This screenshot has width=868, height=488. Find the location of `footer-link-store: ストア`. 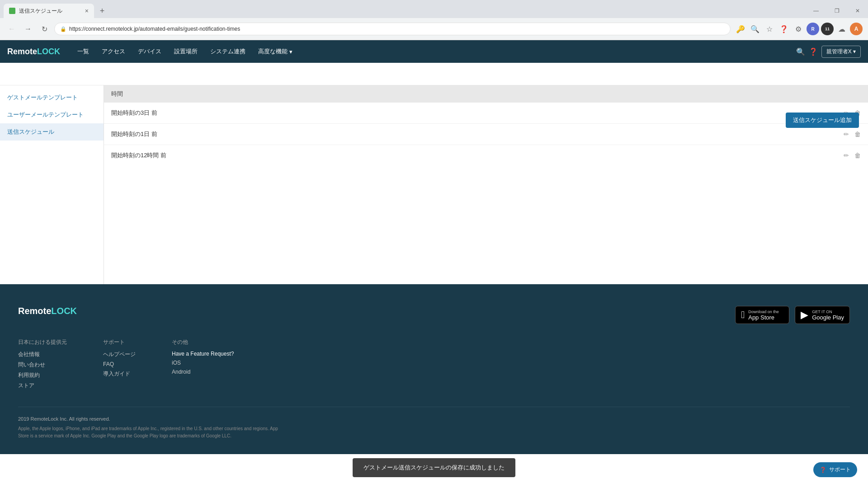

footer-link-store: ストア is located at coordinates (42, 386).